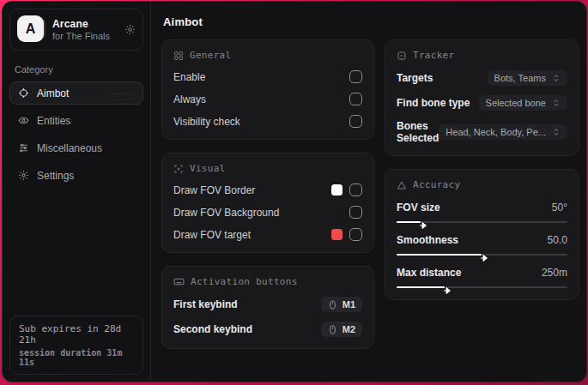  What do you see at coordinates (520, 78) in the screenshot?
I see `dropdown-value: Bots, Teams` at bounding box center [520, 78].